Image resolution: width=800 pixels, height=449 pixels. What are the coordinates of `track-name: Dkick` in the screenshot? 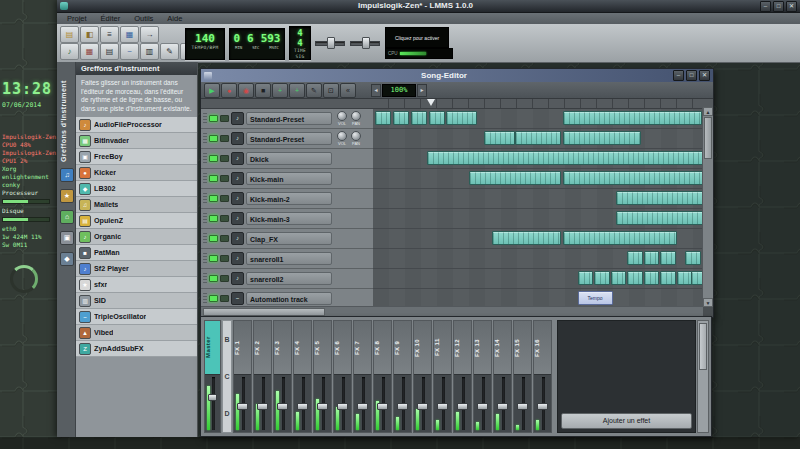 It's located at (289, 158).